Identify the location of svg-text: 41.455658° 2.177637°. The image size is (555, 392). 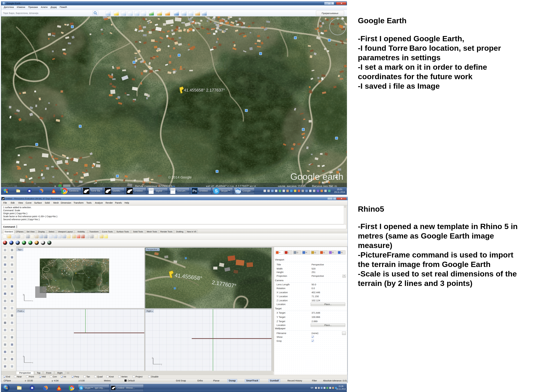
(204, 90).